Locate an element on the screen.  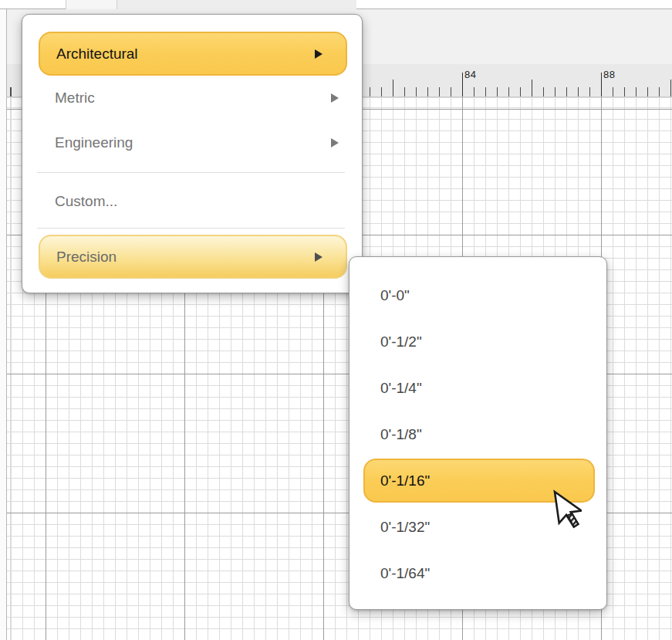
menu-item-label: Engineering is located at coordinates (94, 143).